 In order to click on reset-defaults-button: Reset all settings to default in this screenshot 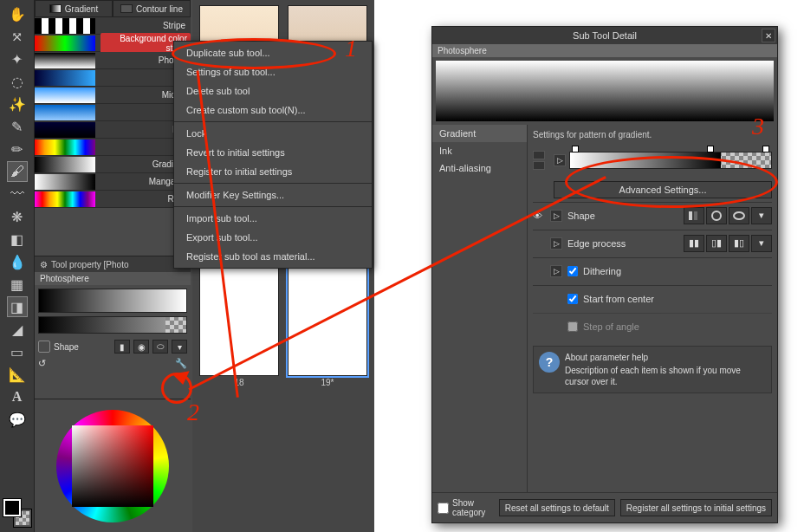, I will do `click(557, 508)`.